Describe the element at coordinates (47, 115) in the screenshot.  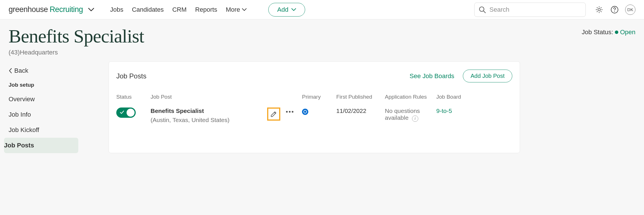
I see `sidebar-item-job-info: Job Info` at that location.